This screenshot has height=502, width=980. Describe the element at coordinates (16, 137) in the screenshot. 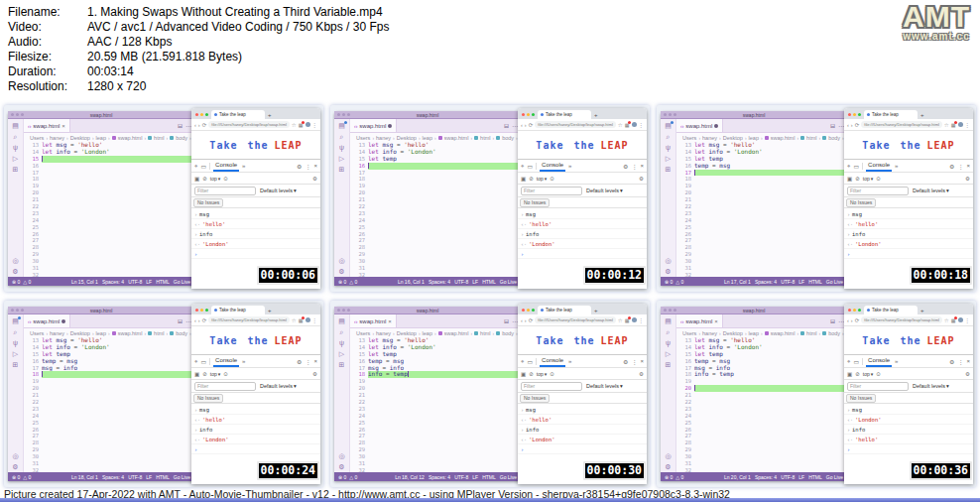

I see `search-icon: ⌕` at that location.